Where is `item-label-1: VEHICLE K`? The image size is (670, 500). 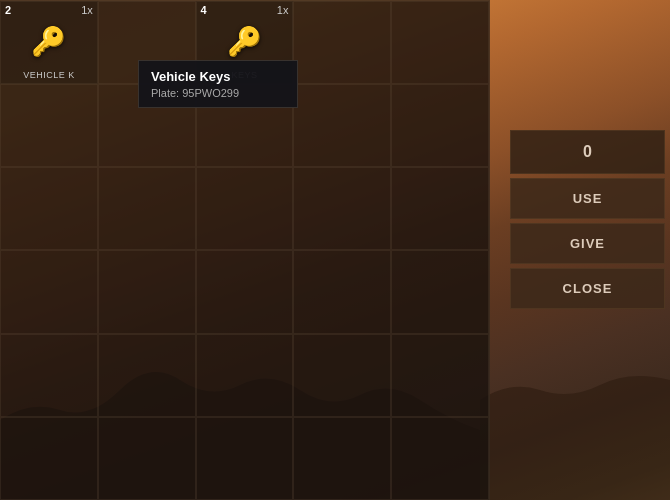
item-label-1: VEHICLE K is located at coordinates (49, 75).